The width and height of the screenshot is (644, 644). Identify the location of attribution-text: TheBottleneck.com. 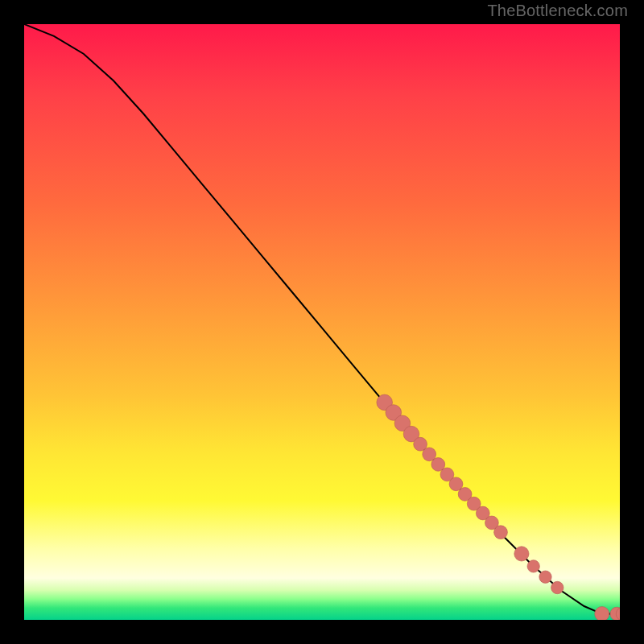
(557, 11).